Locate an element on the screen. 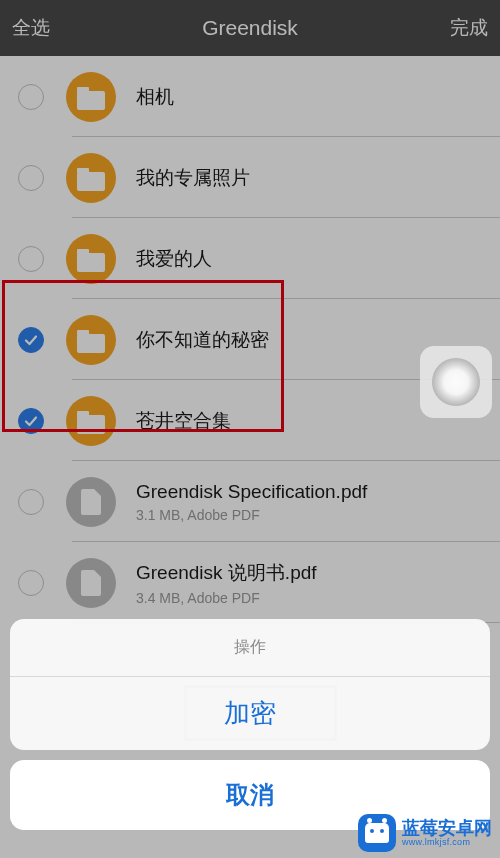 Image resolution: width=500 pixels, height=858 pixels. item-text: 我爱的人 is located at coordinates (318, 259).